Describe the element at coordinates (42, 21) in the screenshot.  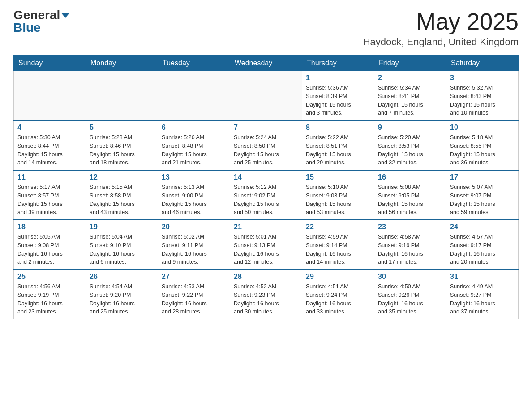
I see `logo: General Blue` at that location.